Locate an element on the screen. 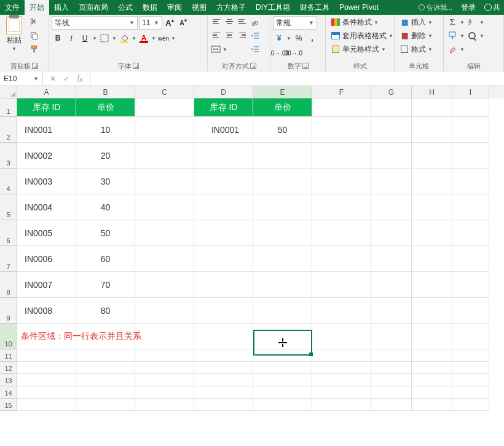  share-button: 共 is located at coordinates (492, 7).